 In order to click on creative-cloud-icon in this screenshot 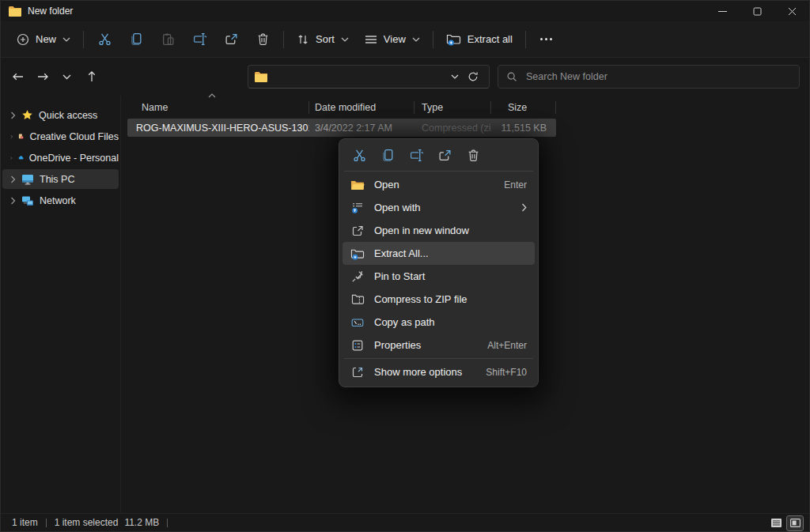, I will do `click(21, 136)`.